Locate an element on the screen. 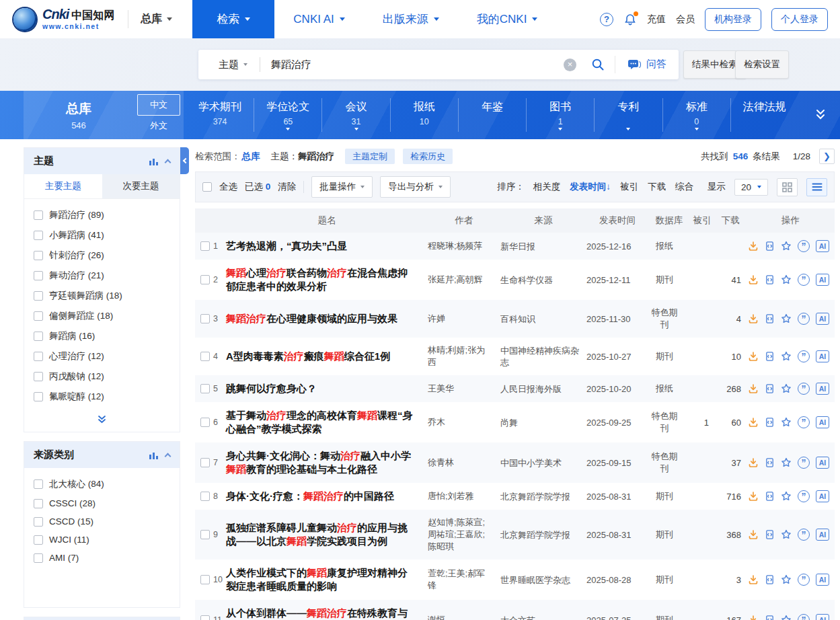  result-title: 孤独症谱系障碍儿童舞动治疗的应用与挑战——以北京舞蹈学院实践项目为例 is located at coordinates (327, 535).